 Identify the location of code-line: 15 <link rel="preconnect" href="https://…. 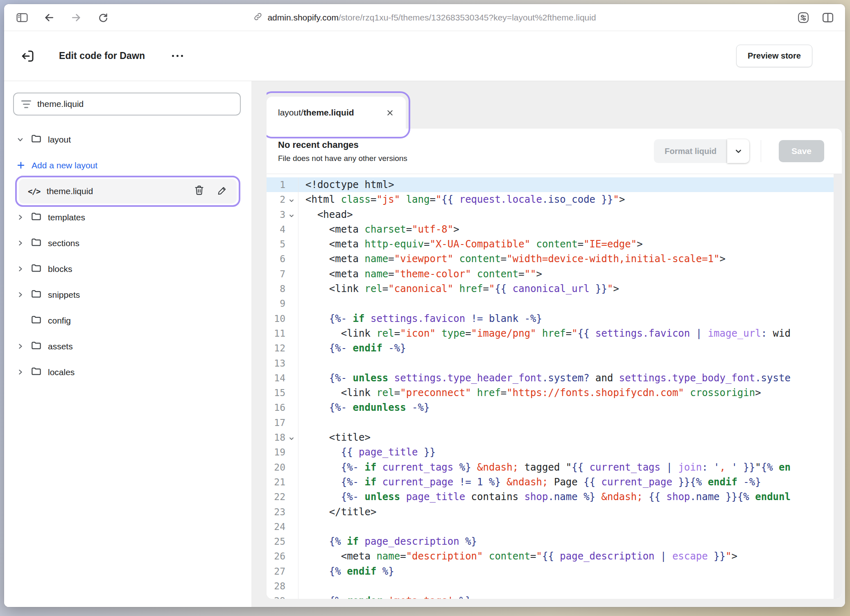
(554, 393).